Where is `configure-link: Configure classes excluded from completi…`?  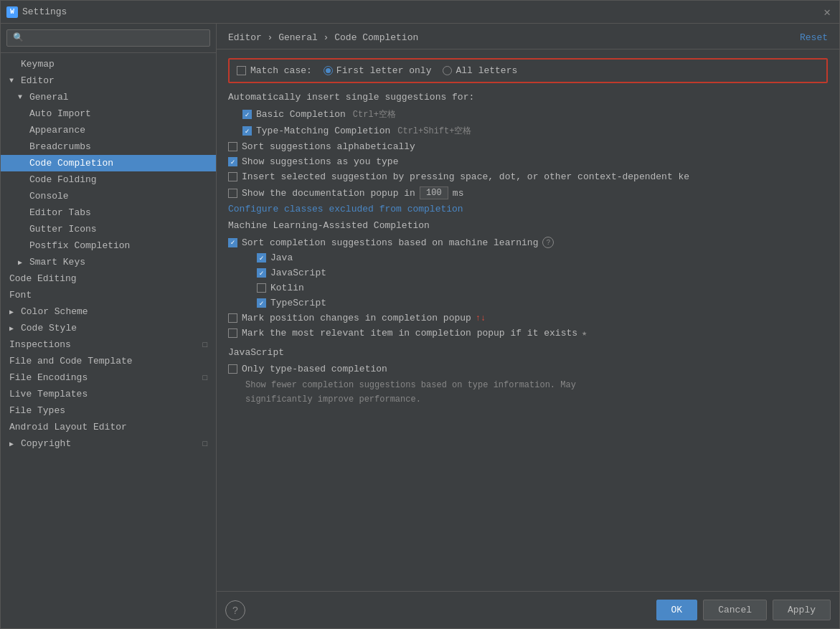 configure-link: Configure classes excluded from completi… is located at coordinates (528, 209).